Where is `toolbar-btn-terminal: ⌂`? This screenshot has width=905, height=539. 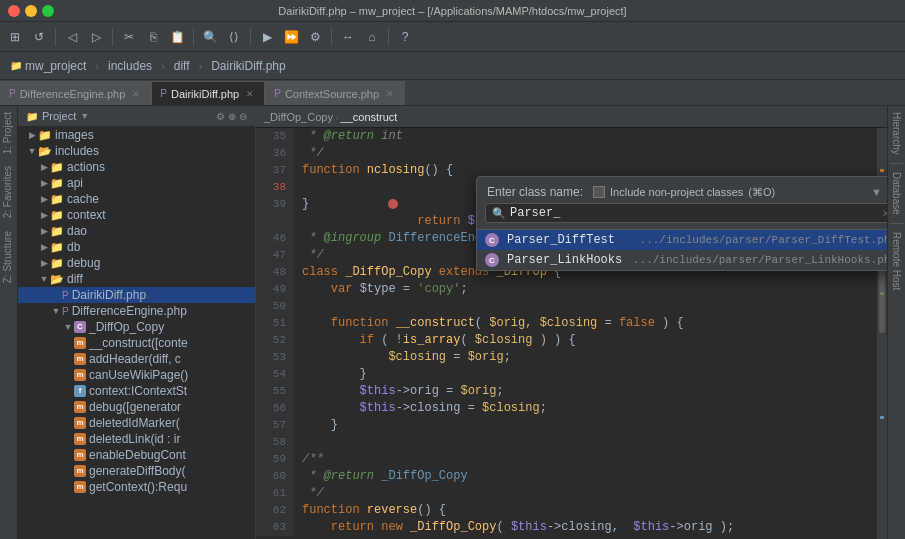 toolbar-btn-terminal: ⌂ is located at coordinates (372, 37).